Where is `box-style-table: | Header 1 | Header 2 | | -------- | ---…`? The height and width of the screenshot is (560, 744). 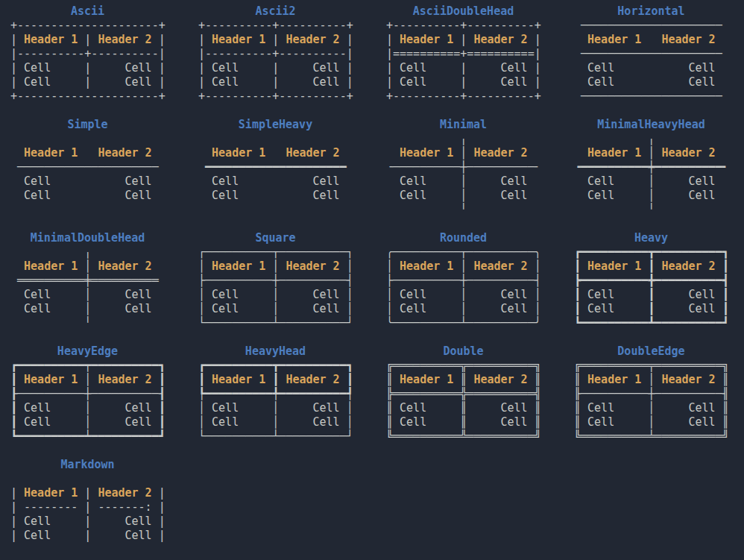 box-style-table: | Header 1 | Header 2 | | -------- | ---… is located at coordinates (88, 507).